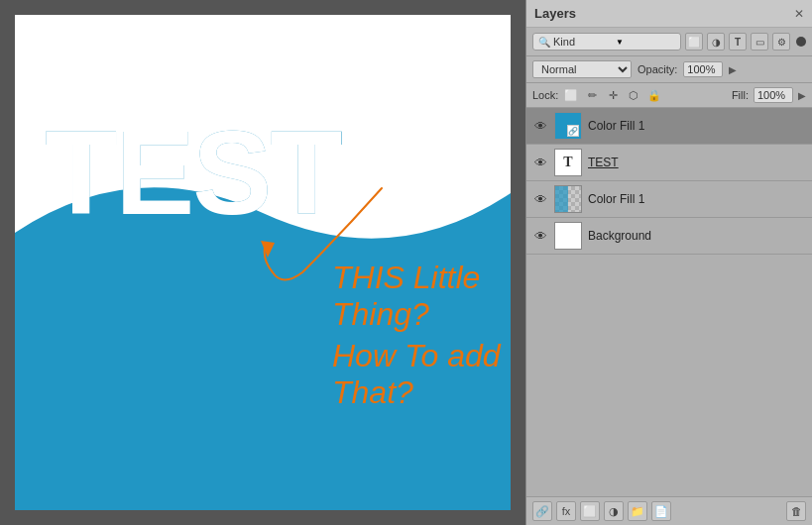 This screenshot has height=525, width=812. I want to click on layer-thumb-1: 🔗, so click(568, 126).